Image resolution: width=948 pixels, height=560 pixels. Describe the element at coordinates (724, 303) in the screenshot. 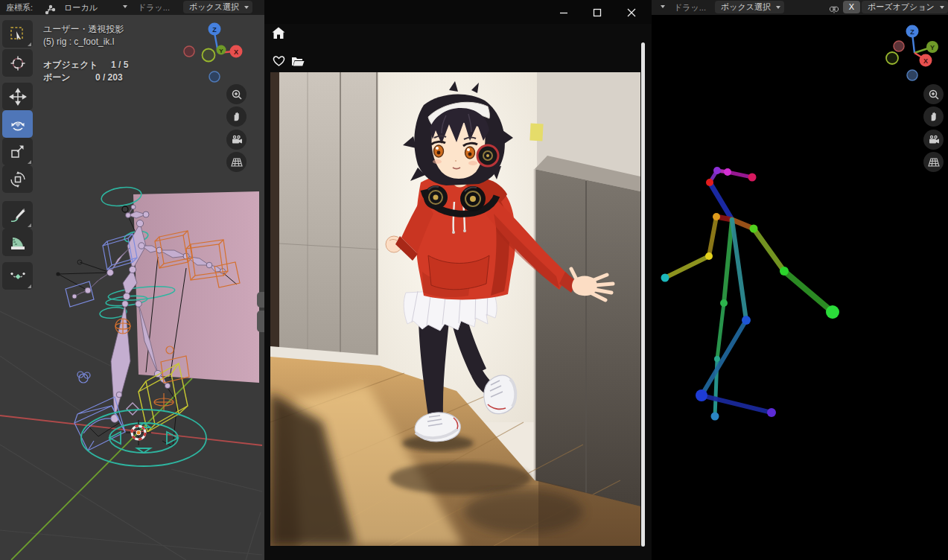

I see `pose-joint-r_hip` at that location.